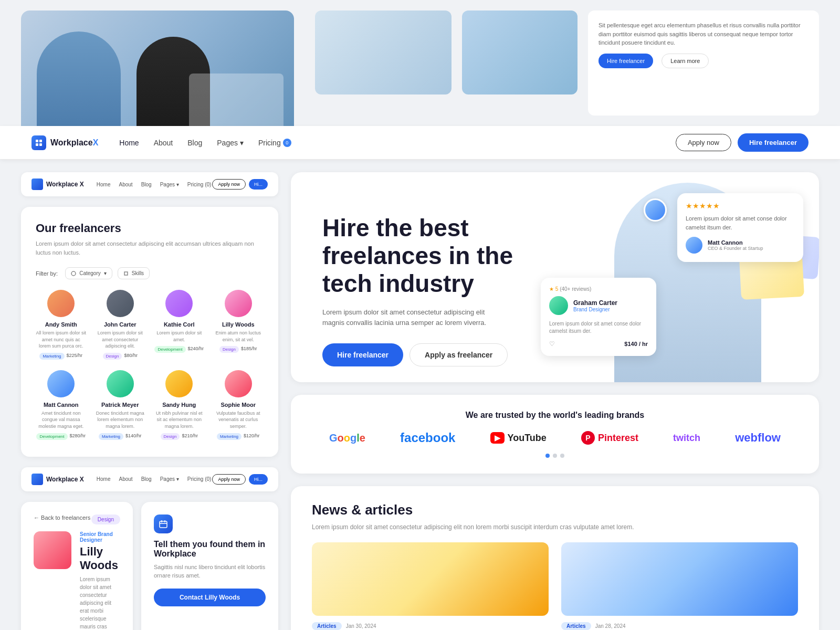 The height and width of the screenshot is (630, 840). I want to click on freelancer-rate: $210/hr, so click(190, 437).